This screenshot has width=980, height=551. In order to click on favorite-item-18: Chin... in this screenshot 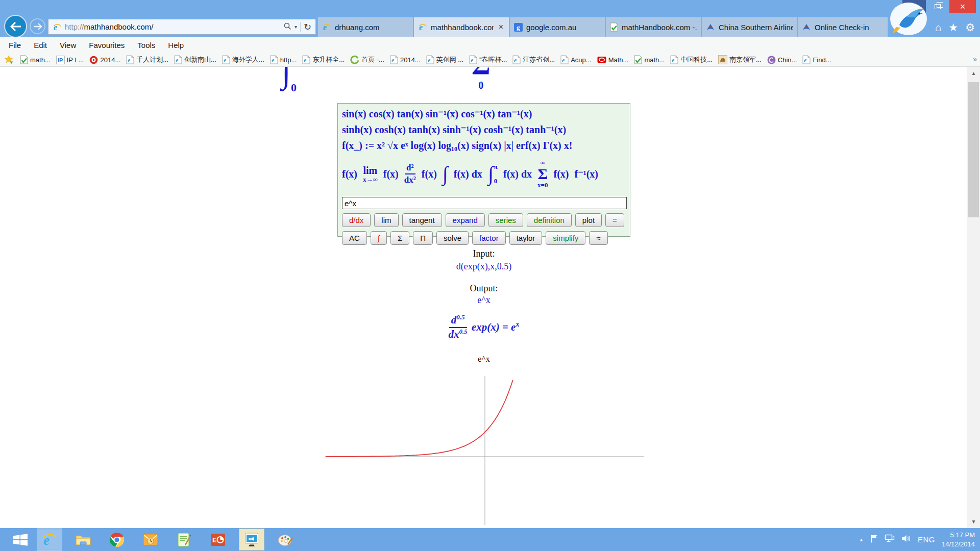, I will do `click(782, 60)`.